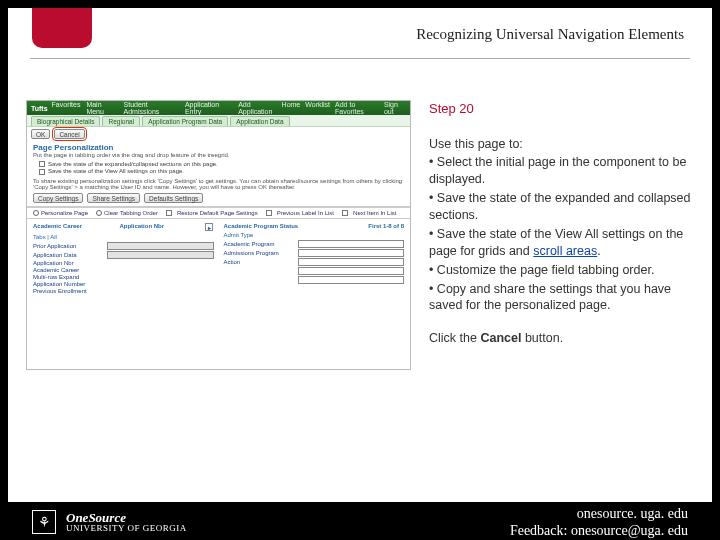 This screenshot has height=540, width=720. I want to click on tab: Biographical Details, so click(66, 121).